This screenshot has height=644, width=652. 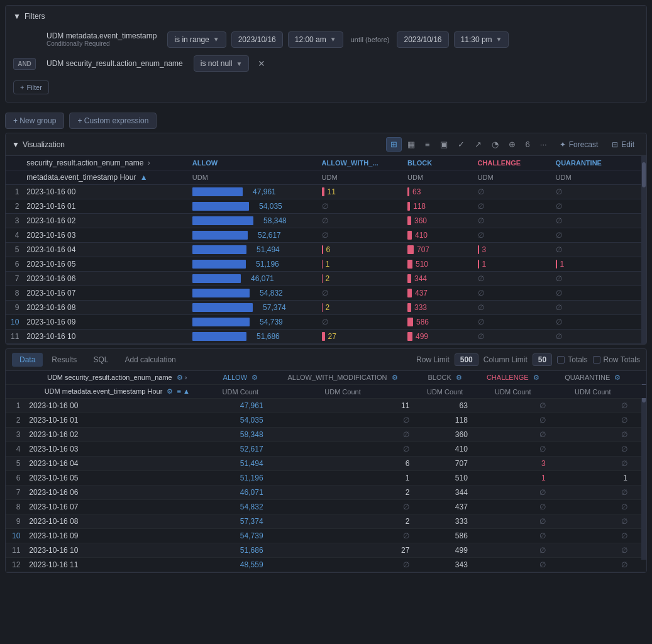 I want to click on bt-ts-sort-icon: ≡ ▲, so click(x=183, y=391).